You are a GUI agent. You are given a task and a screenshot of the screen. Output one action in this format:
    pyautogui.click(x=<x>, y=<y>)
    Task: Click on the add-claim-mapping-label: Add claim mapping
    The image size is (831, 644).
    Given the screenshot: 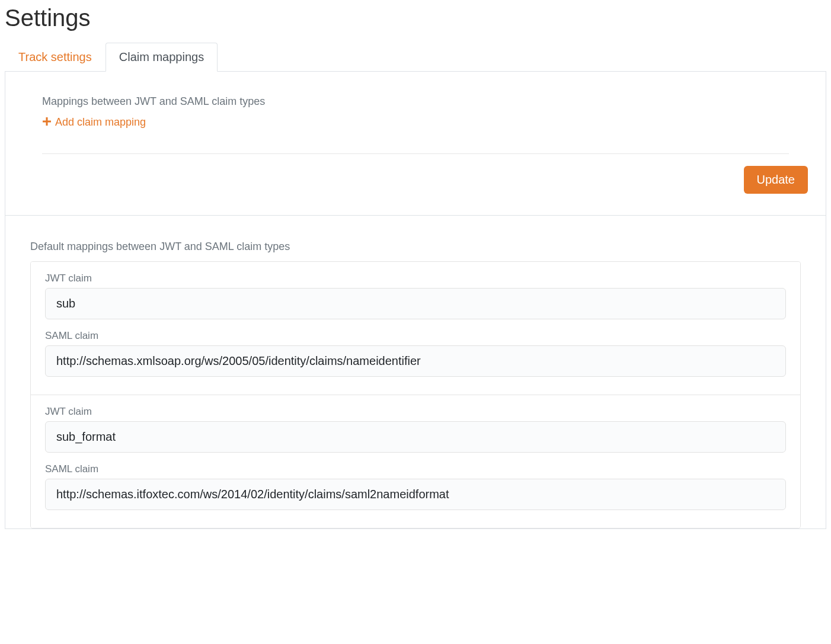 What is the action you would take?
    pyautogui.click(x=101, y=122)
    